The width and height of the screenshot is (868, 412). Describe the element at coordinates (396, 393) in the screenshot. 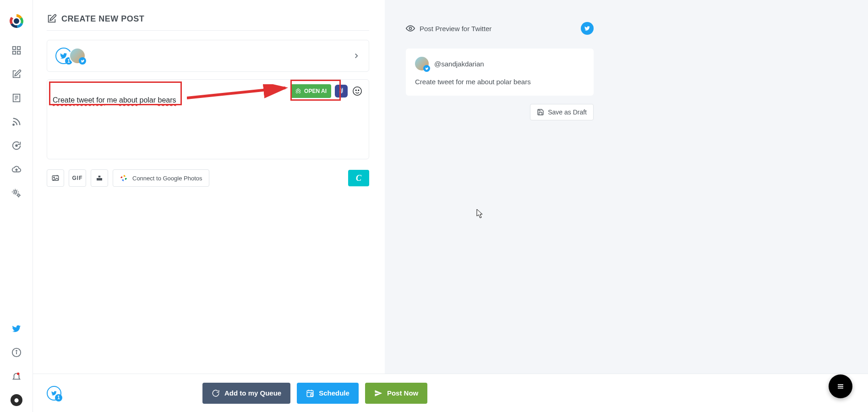

I see `post-now-button: Post Now` at that location.